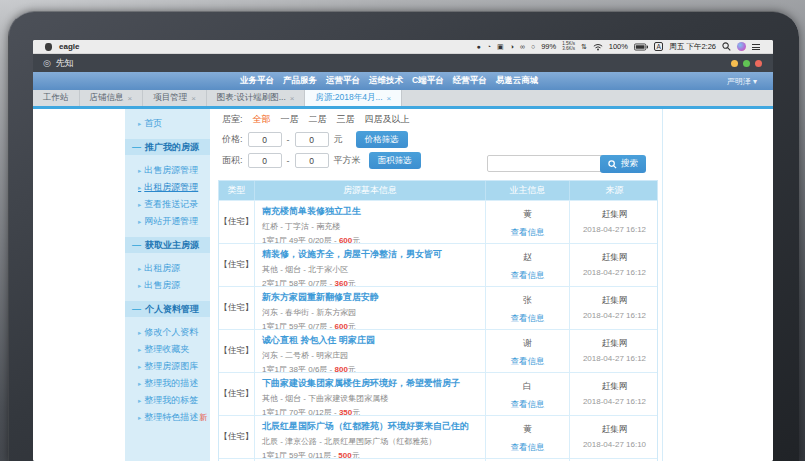 This screenshot has width=805, height=461. I want to click on listing-spec: 2室1厅 58平 0/7层 - 360元, so click(370, 282).